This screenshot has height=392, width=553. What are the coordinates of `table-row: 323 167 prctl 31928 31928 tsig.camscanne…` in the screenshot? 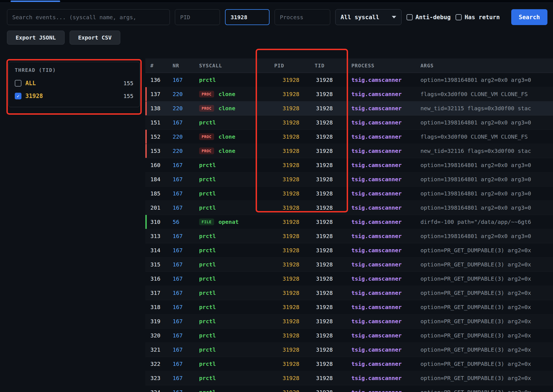 It's located at (349, 378).